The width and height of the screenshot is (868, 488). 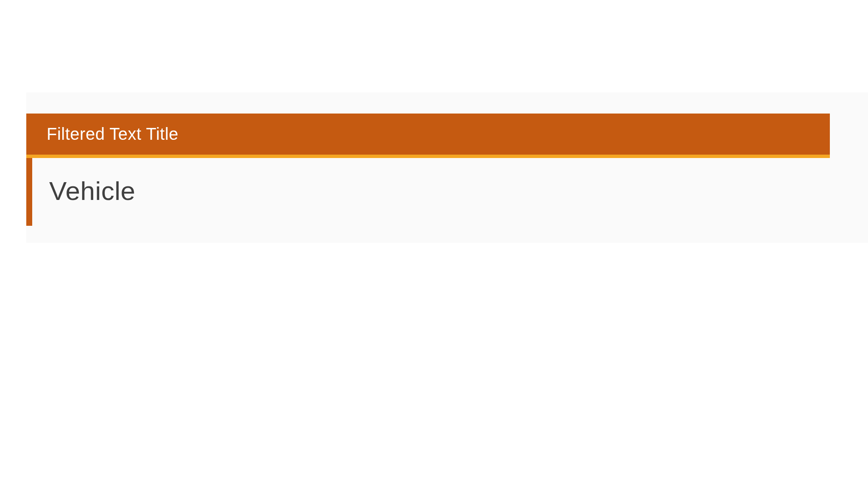 What do you see at coordinates (92, 192) in the screenshot?
I see `filtered-value: Vehicle` at bounding box center [92, 192].